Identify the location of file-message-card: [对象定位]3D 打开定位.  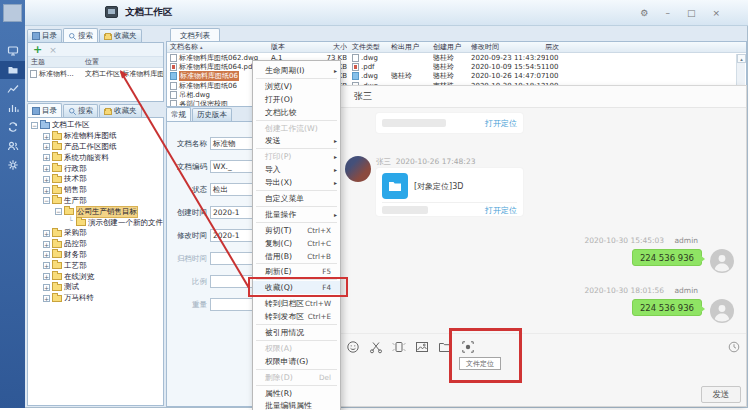
(450, 192).